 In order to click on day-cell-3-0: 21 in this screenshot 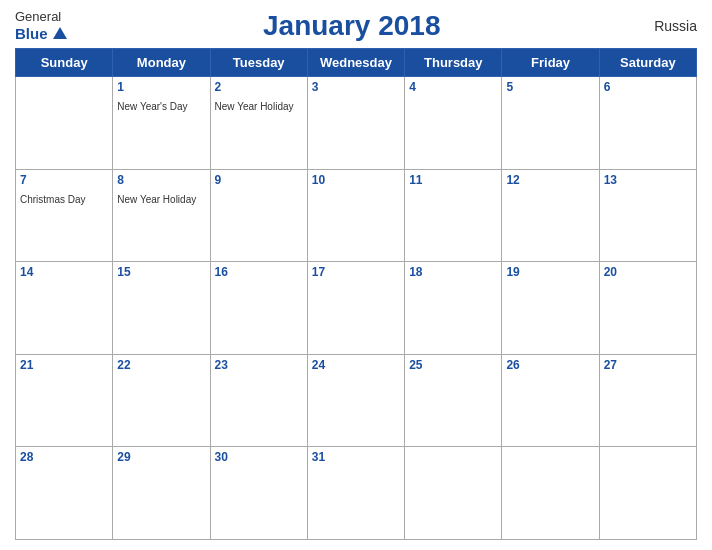, I will do `click(64, 400)`.